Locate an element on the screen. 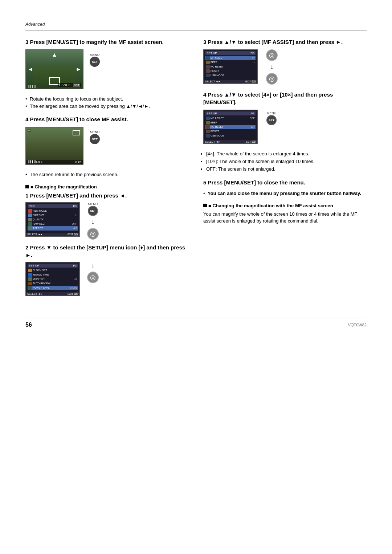  set-dial-1: SET is located at coordinates (93, 211).